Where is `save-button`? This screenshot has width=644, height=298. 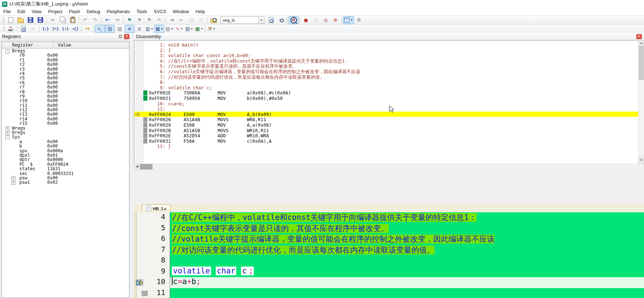 save-button is located at coordinates (31, 20).